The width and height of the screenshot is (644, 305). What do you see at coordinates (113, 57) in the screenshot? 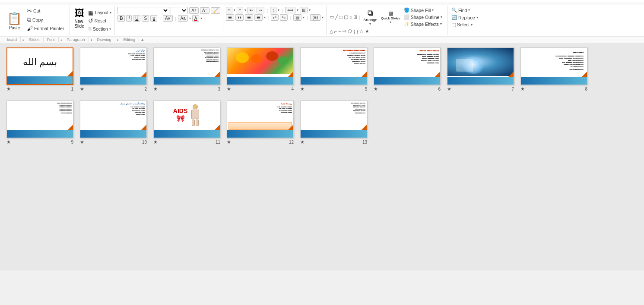
I see `slide-2-body: ■■■ ■■■■■■■ ■■■■■■■■■■■■■ ■■■■■■ ■■■■■■■…` at bounding box center [113, 57].